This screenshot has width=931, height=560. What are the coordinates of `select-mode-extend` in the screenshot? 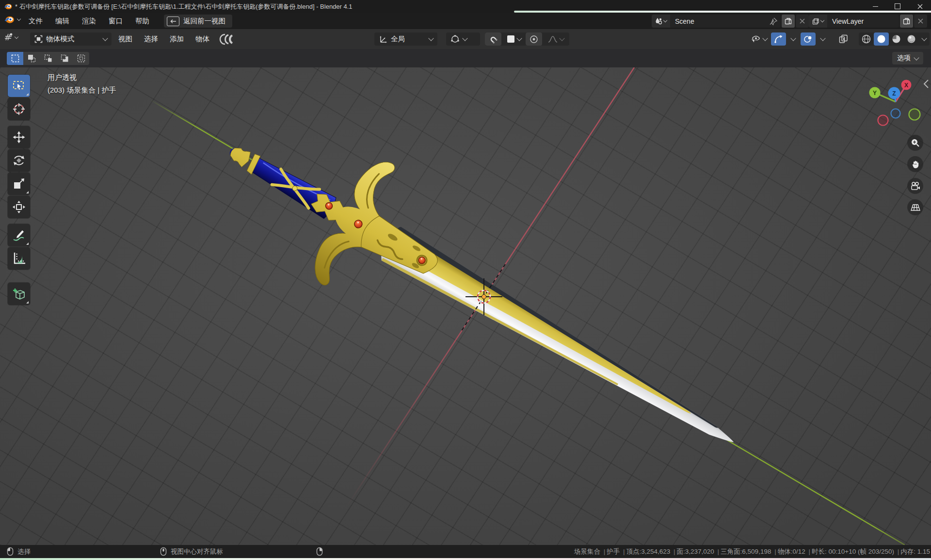 It's located at (32, 58).